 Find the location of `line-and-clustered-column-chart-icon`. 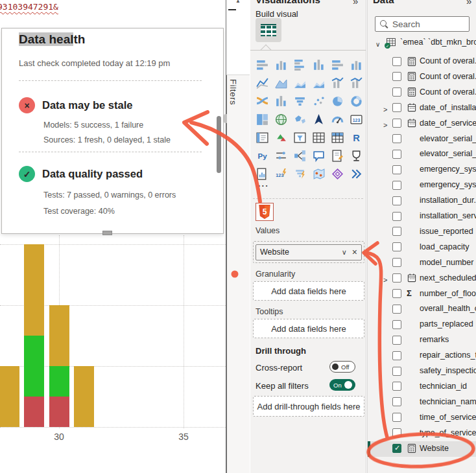

line-and-clustered-column-chart-icon is located at coordinates (356, 83).